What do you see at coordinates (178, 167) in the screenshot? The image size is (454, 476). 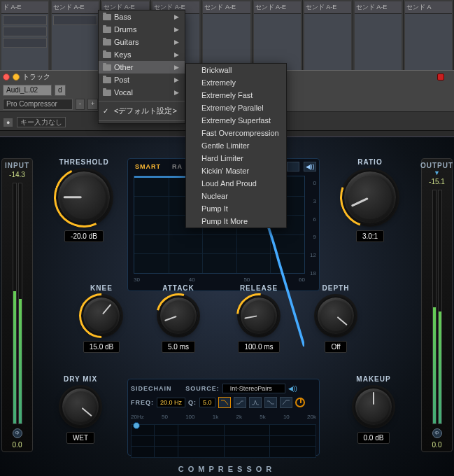 I see `graph-tab-ra: RA` at bounding box center [178, 167].